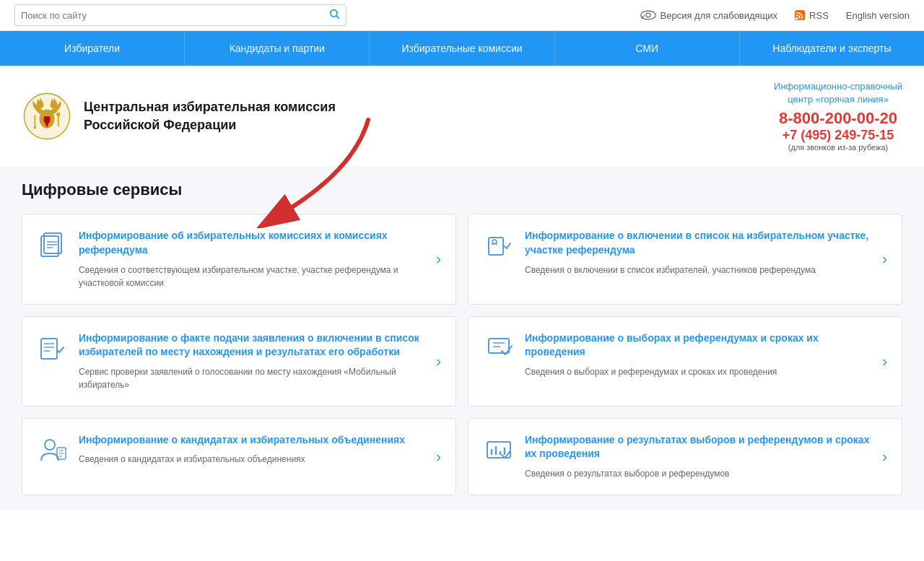  Describe the element at coordinates (685, 456) in the screenshot. I see `service-card-results-info: Информирование о результатах выборов и р…` at that location.